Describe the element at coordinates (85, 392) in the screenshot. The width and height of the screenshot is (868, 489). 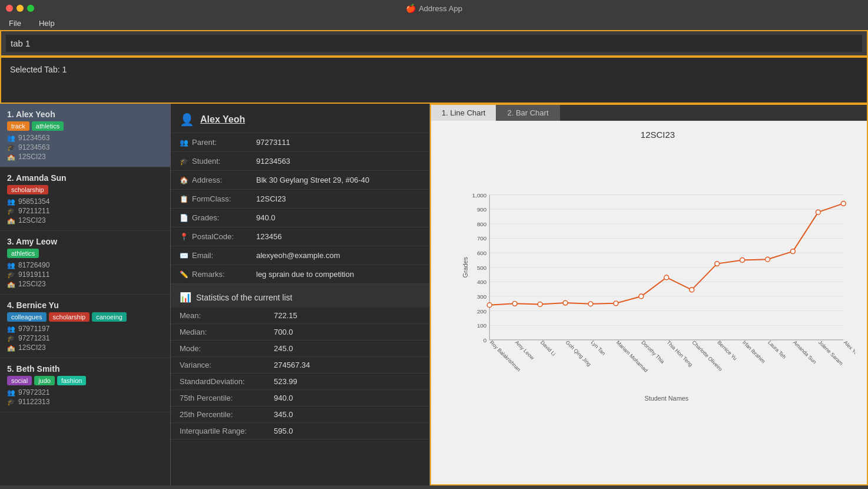
I see `parent-info: 👥 97972321` at that location.